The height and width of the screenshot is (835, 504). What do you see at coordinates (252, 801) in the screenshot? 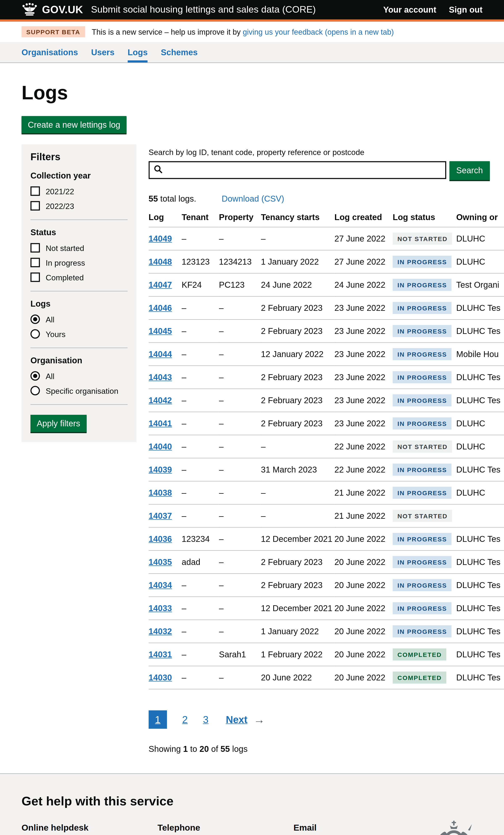
I see `footer-heading: Get help with this service` at bounding box center [252, 801].